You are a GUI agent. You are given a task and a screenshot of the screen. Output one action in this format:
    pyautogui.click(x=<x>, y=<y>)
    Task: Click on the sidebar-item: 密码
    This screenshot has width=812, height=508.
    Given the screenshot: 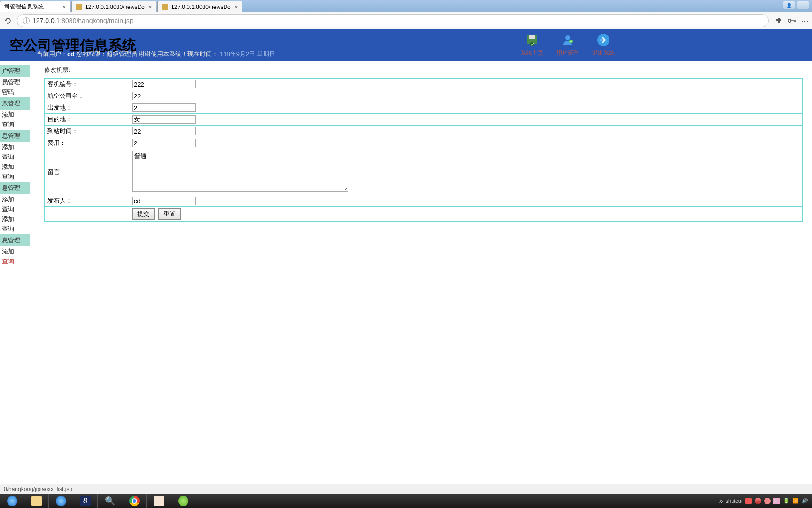 What is the action you would take?
    pyautogui.click(x=15, y=92)
    